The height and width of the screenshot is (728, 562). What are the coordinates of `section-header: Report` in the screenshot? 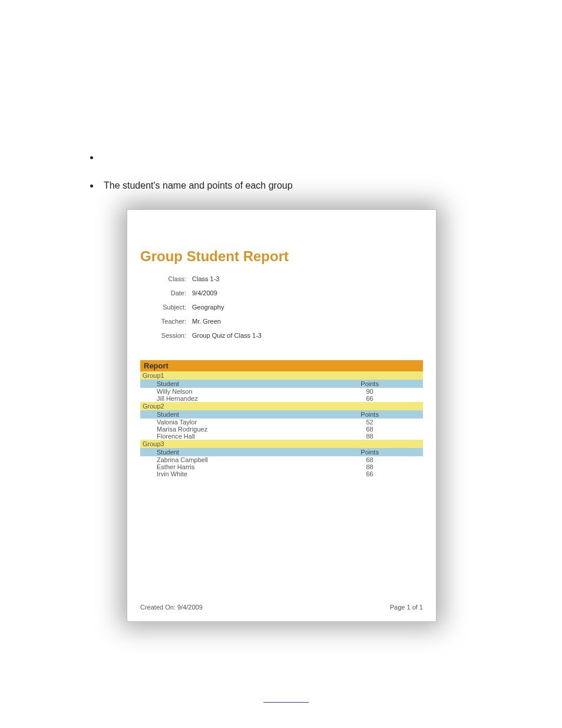 It's located at (282, 365).